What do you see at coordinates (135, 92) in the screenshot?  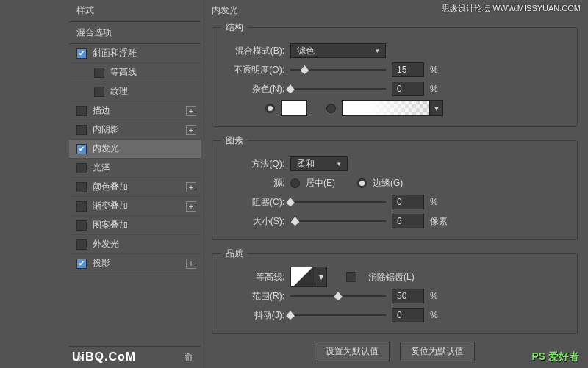 I see `list-item-texture: 纹理` at bounding box center [135, 92].